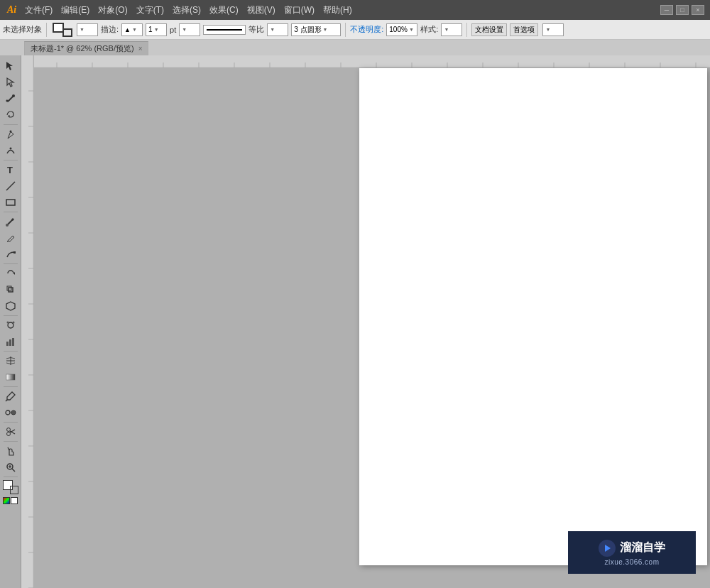  Describe the element at coordinates (156, 30) in the screenshot. I see `stroke-width-input: 1` at that location.